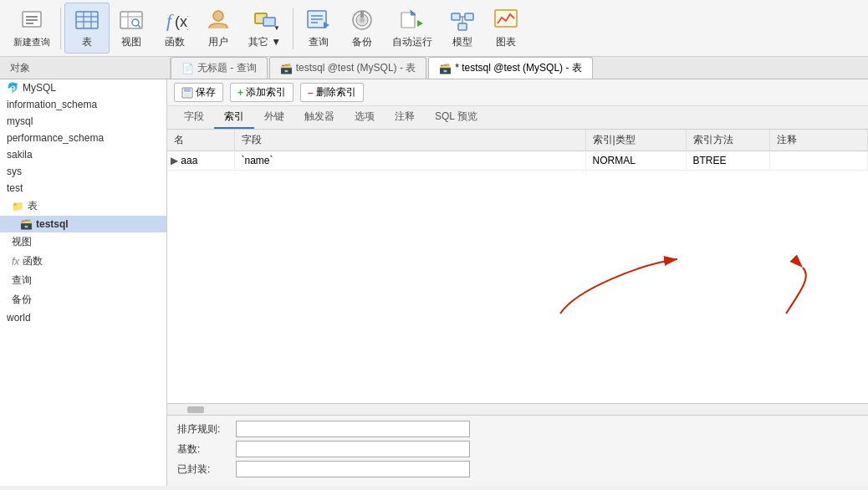  I want to click on chart-icon, so click(506, 20).